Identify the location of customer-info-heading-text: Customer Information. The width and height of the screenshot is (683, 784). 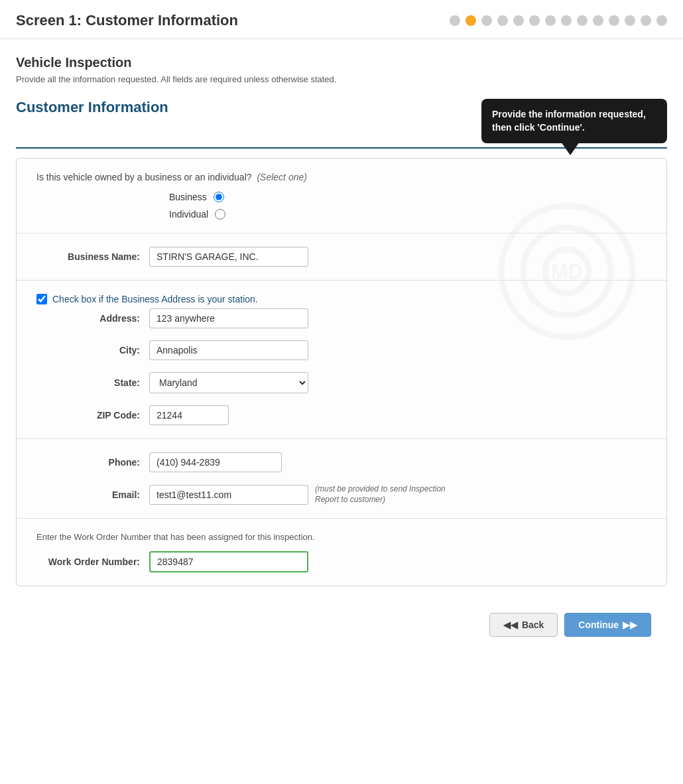
(92, 107).